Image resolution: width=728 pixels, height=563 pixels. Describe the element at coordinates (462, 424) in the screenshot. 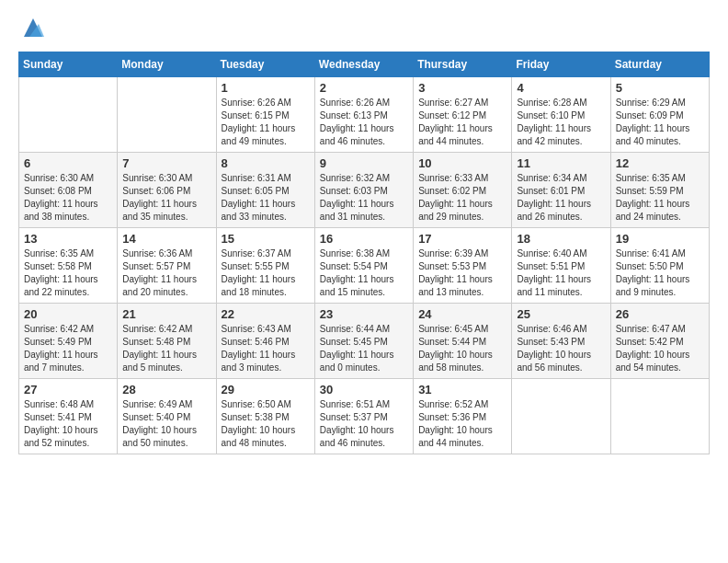

I see `day-info: Sunrise: 6:52 AMSunset: 5:36 PMDaylight:…` at that location.